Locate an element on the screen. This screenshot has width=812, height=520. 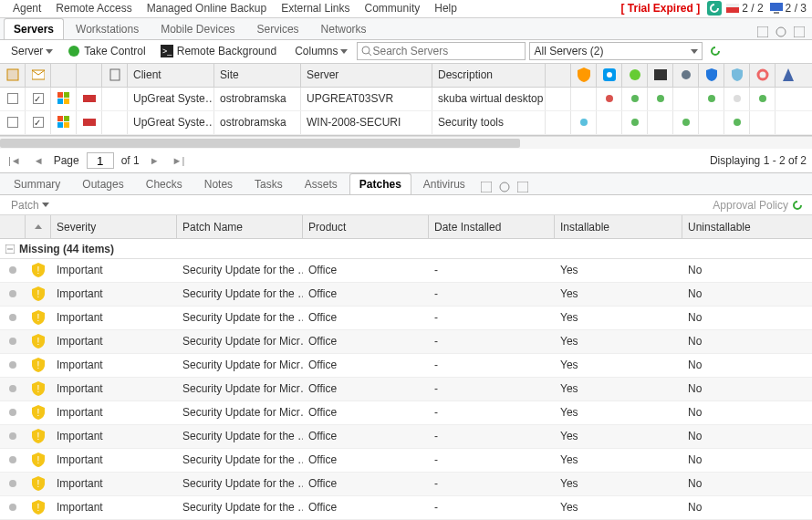
trial-expired-label: [ Trial Expired ] is located at coordinates (661, 8).